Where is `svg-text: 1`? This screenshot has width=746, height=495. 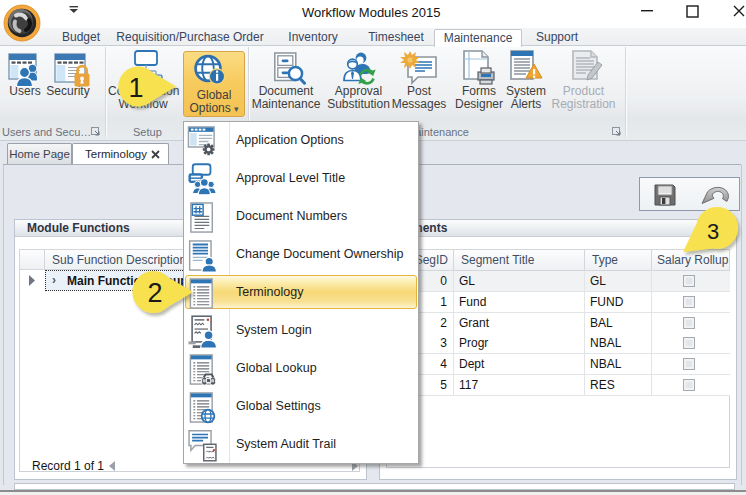
svg-text: 1 is located at coordinates (136, 88).